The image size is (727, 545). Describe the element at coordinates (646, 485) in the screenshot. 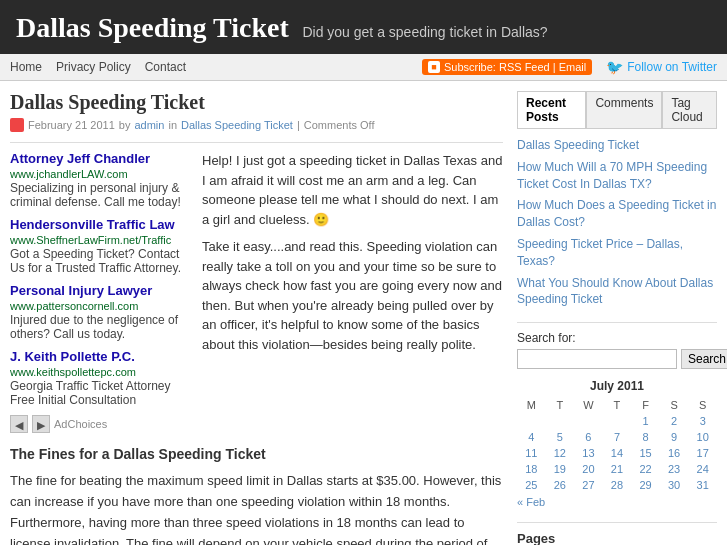

I see `calendar-day: 29` at that location.